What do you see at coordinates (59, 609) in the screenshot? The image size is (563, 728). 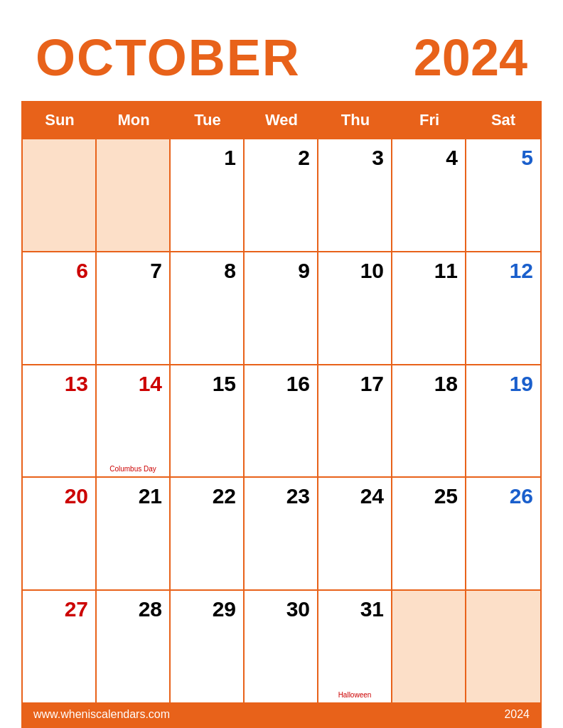 I see `day-number: 27` at bounding box center [59, 609].